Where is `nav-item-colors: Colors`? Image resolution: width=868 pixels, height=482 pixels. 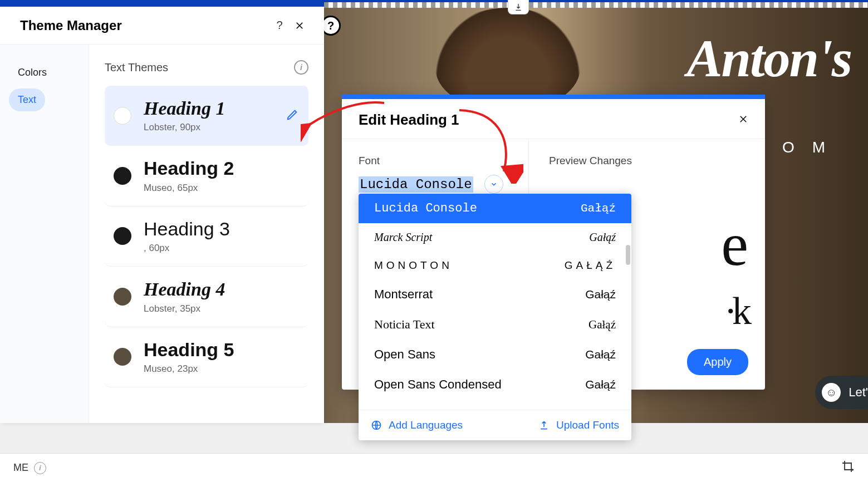 nav-item-colors: Colors is located at coordinates (32, 72).